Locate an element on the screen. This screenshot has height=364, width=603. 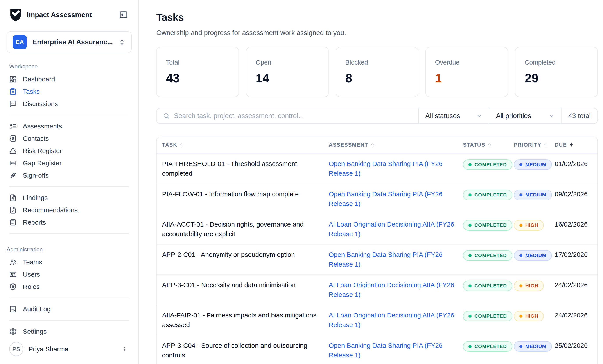
chevron-down-icon is located at coordinates (479, 116).